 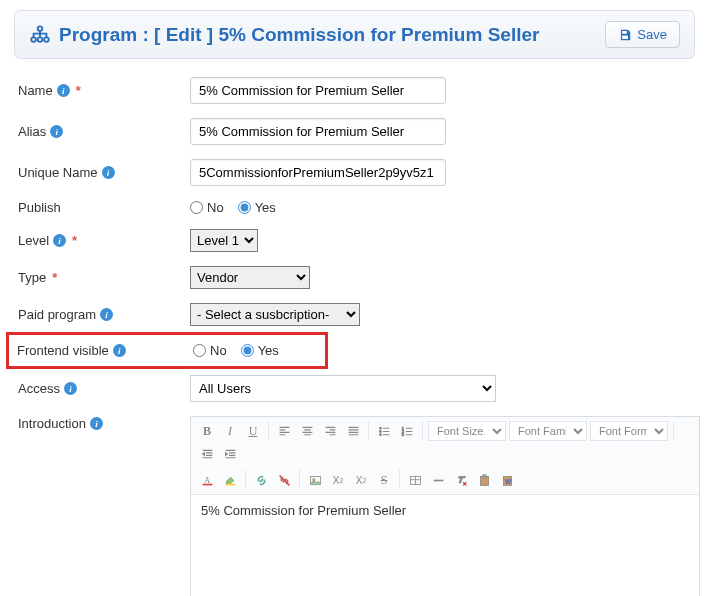 What do you see at coordinates (354, 172) in the screenshot?
I see `row-unique: Unique Name i` at bounding box center [354, 172].